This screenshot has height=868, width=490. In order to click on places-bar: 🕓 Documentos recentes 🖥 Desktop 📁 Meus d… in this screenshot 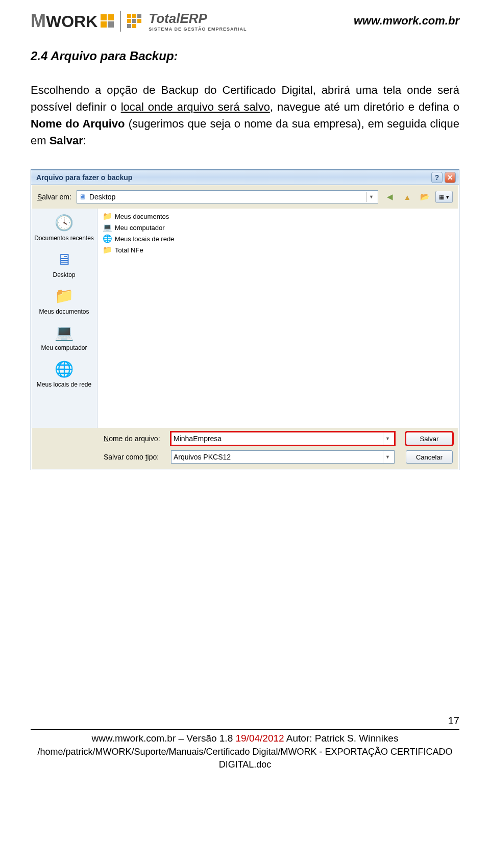, I will do `click(64, 318)`.